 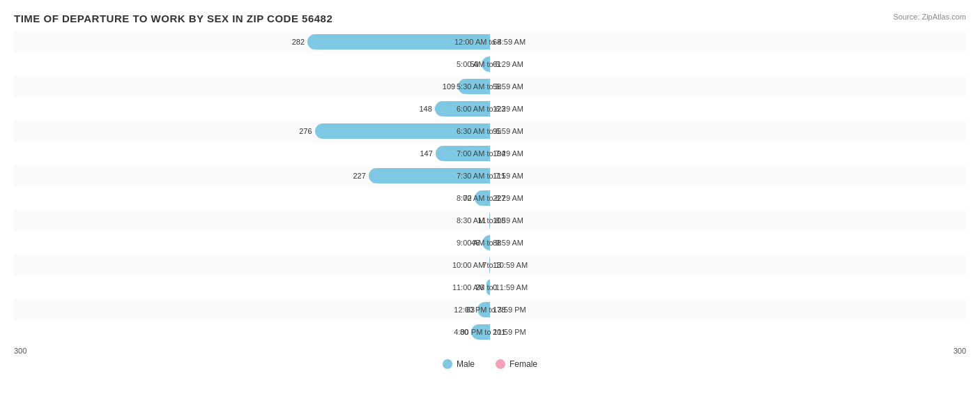 I want to click on time-label: 8:30 AM to 8:59 AM, so click(x=490, y=220).